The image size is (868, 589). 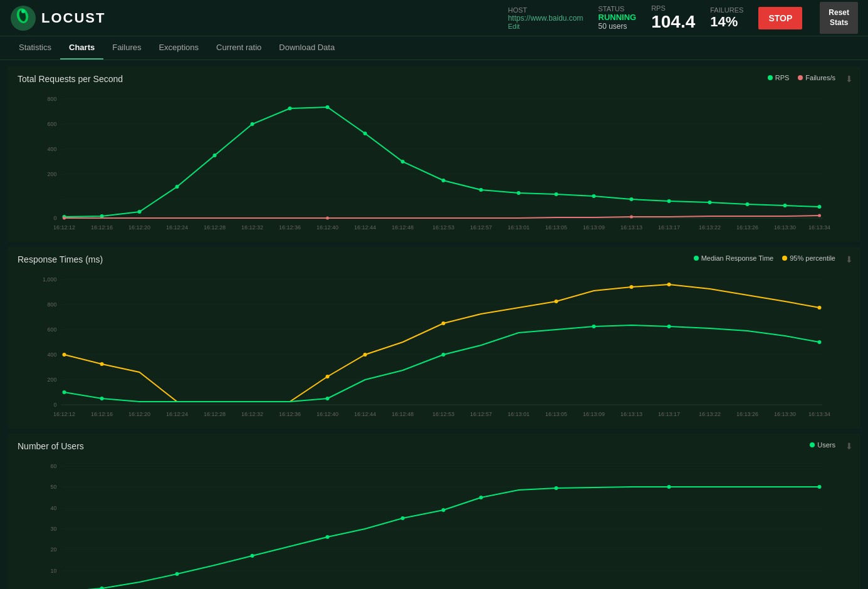 What do you see at coordinates (765, 258) in the screenshot?
I see `response-chart-legend: Median Response Time 95% percentile` at bounding box center [765, 258].